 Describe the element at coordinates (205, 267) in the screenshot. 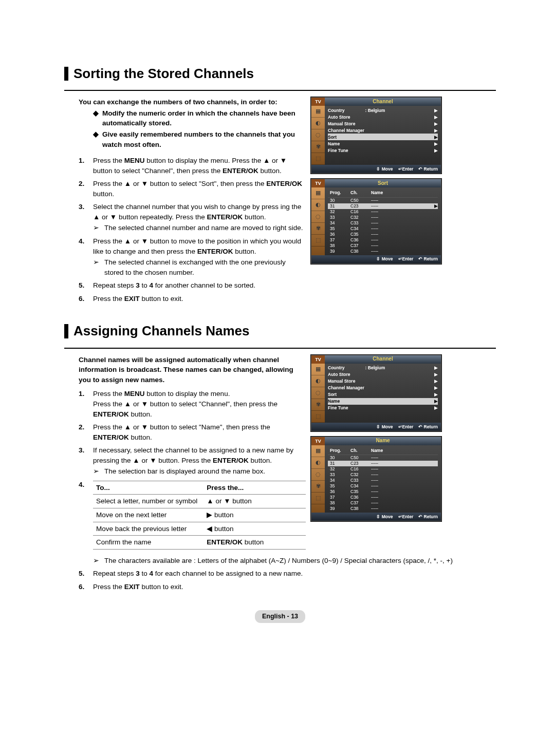

I see `sub-text: The selected channel is exchanged with t…` at that location.